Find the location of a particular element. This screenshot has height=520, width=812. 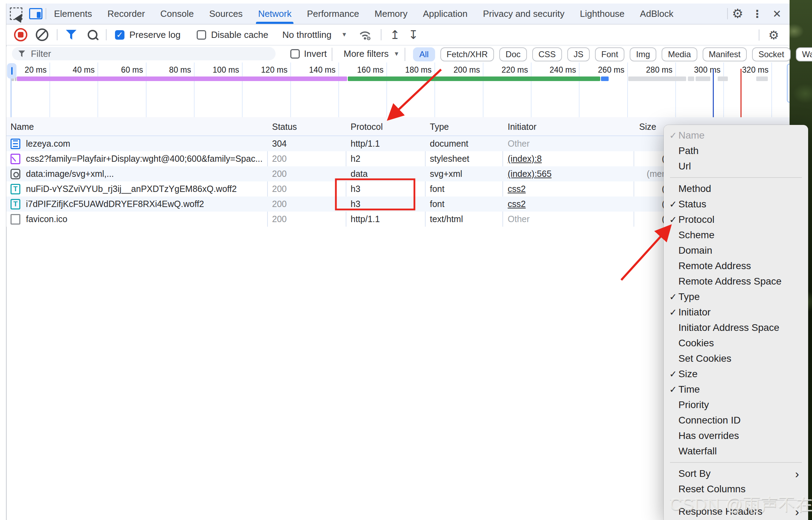

tick-label: 220 ms is located at coordinates (500, 70).